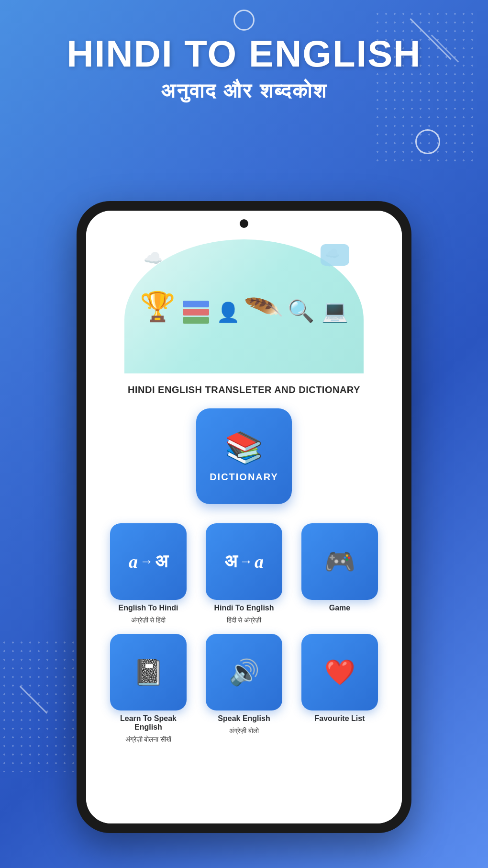 This screenshot has height=868, width=488. Describe the element at coordinates (244, 719) in the screenshot. I see `speak-english-name: Speak English` at that location.